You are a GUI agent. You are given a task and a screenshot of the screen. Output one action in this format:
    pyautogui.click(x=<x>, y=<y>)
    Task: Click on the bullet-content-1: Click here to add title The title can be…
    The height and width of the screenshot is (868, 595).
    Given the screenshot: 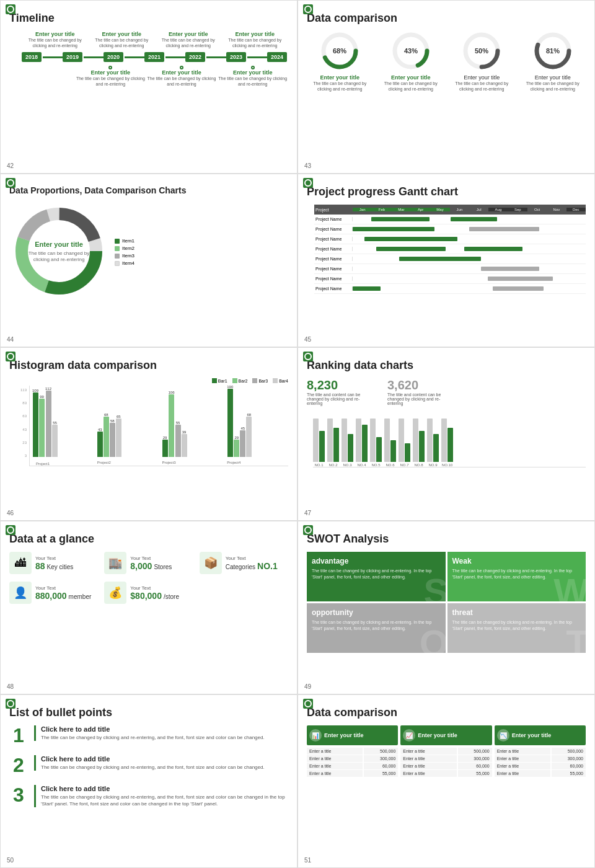 What is the action you would take?
    pyautogui.click(x=149, y=733)
    